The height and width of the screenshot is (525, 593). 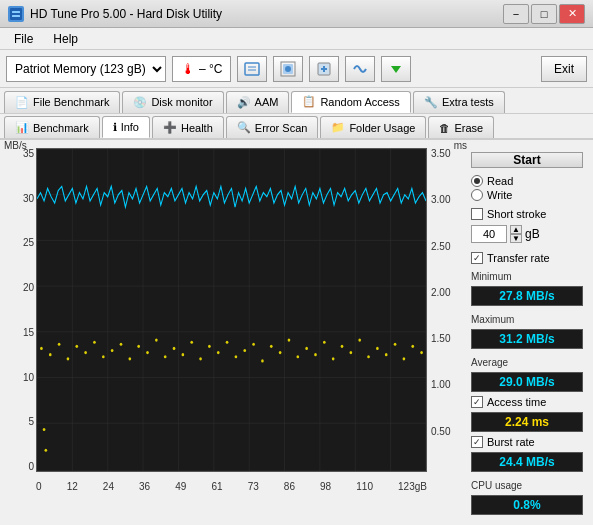 I want to click on radio-write: Write, so click(x=527, y=195).